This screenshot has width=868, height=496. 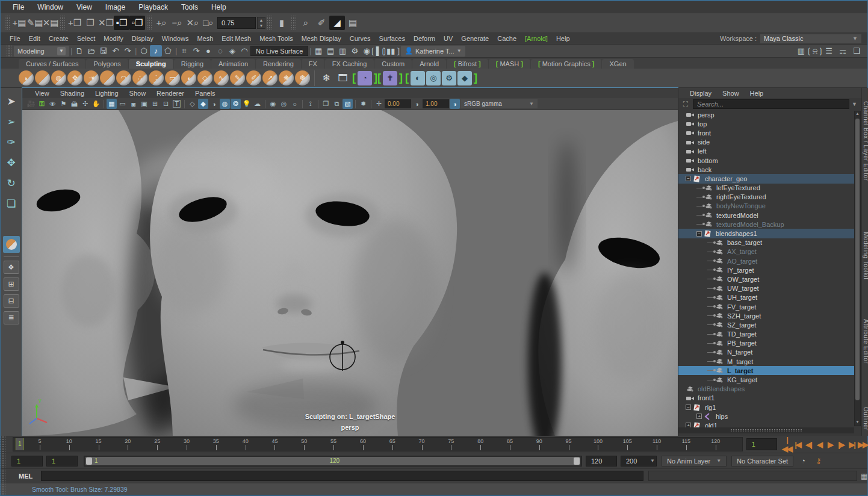 What do you see at coordinates (803, 461) in the screenshot?
I see `playback-options-icon: ◔` at bounding box center [803, 461].